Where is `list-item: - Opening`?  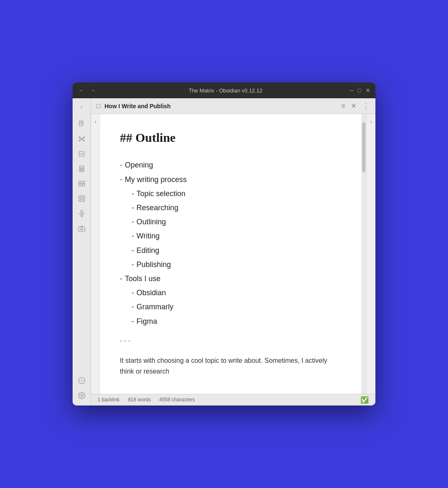 list-item: - Opening is located at coordinates (231, 165).